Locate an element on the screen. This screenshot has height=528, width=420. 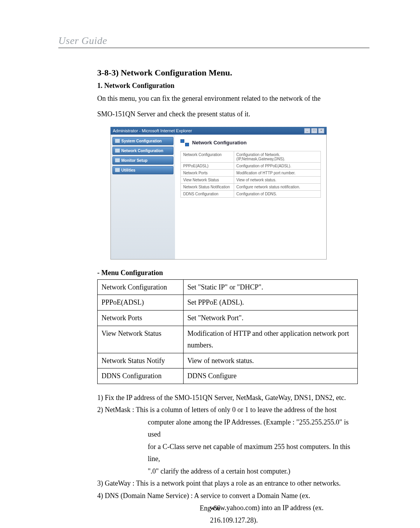
sidebar-item-label: Network Configuration is located at coordinates (142, 151).